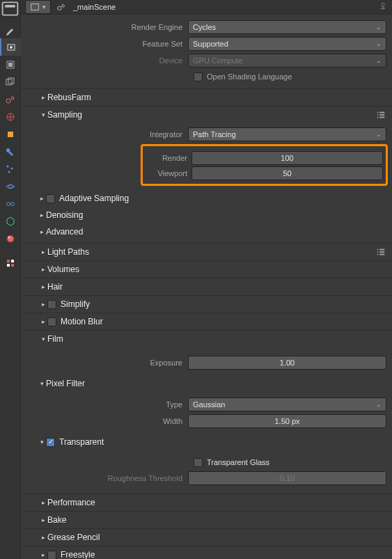 The height and width of the screenshot is (559, 392). Describe the element at coordinates (206, 215) in the screenshot. I see `panel-denoising: ▸ Denoising` at that location.